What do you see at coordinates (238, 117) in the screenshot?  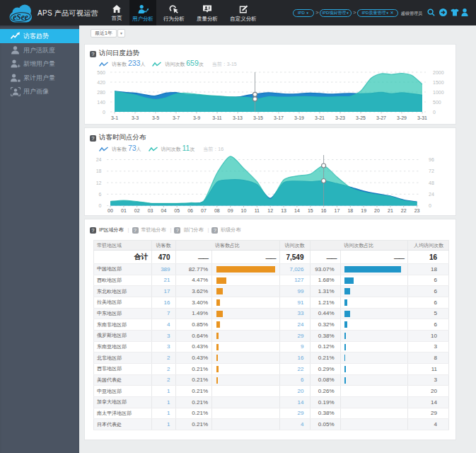 I see `svg-text: 3-13` at bounding box center [238, 117].